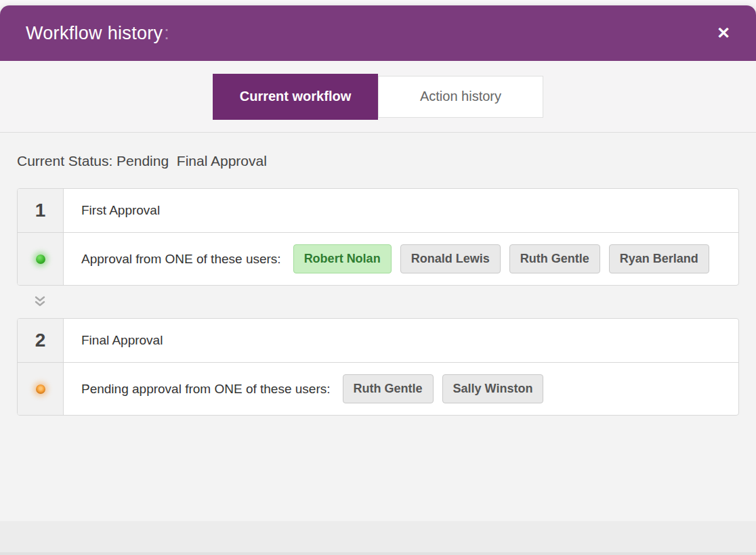 This screenshot has height=555, width=756. Describe the element at coordinates (167, 33) in the screenshot. I see `modal-title-colon: :` at that location.